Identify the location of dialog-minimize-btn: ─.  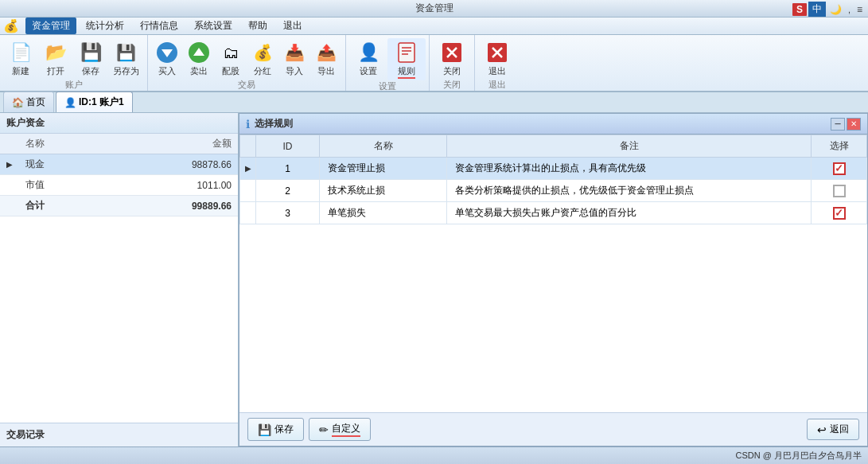
(838, 124).